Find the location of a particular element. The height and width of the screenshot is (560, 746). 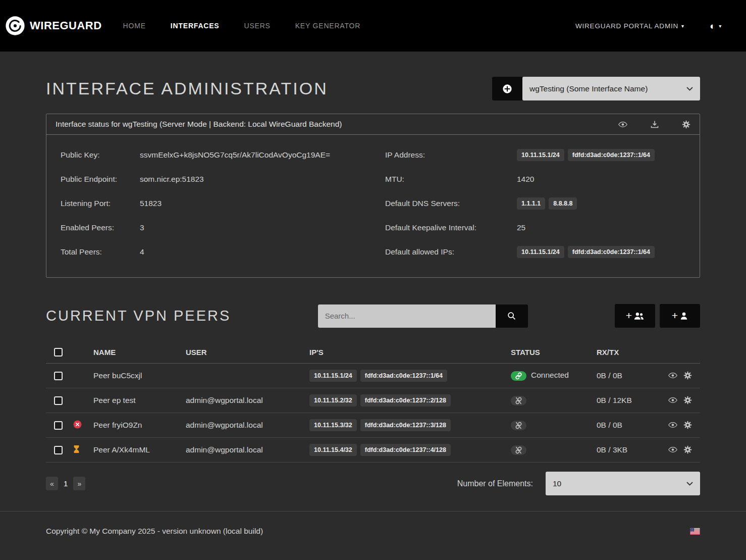

interface-details-left: Public Key:ssvmEelxG+k8jsNO5G7cq5r/Ak7li… is located at coordinates (223, 203).